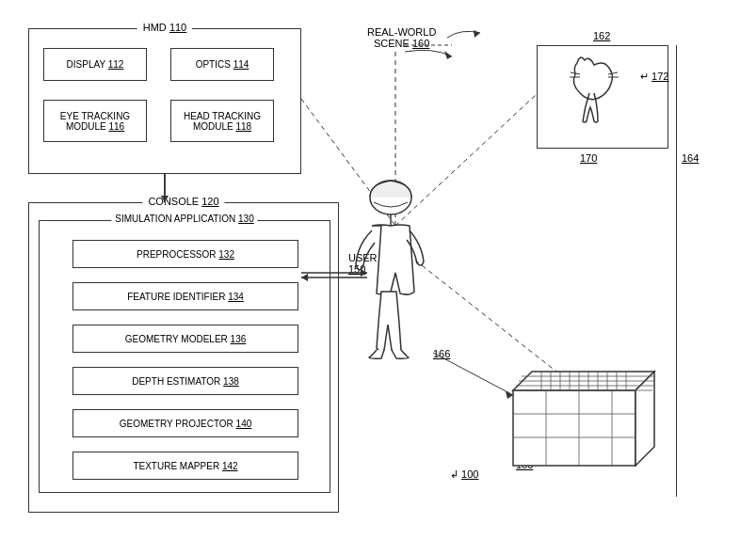 The width and height of the screenshot is (756, 539). I want to click on optics-box: OPTICS 114, so click(222, 64).